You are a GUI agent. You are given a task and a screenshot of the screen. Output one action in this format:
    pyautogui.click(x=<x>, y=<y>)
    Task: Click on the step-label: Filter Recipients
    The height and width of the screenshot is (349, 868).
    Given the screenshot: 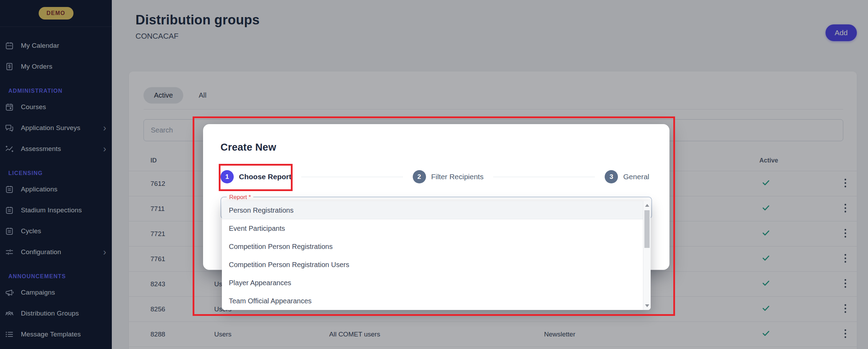 What is the action you would take?
    pyautogui.click(x=458, y=177)
    